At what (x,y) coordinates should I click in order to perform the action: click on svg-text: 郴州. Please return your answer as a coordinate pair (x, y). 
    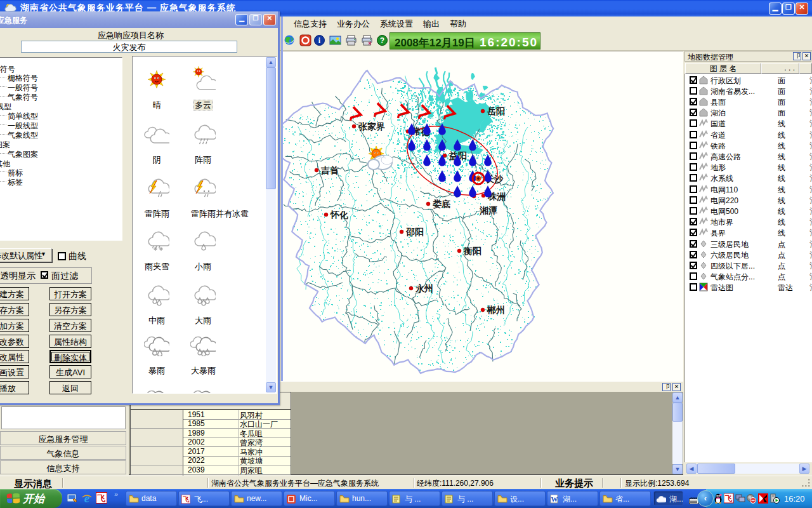
    Looking at the image, I should click on (496, 310).